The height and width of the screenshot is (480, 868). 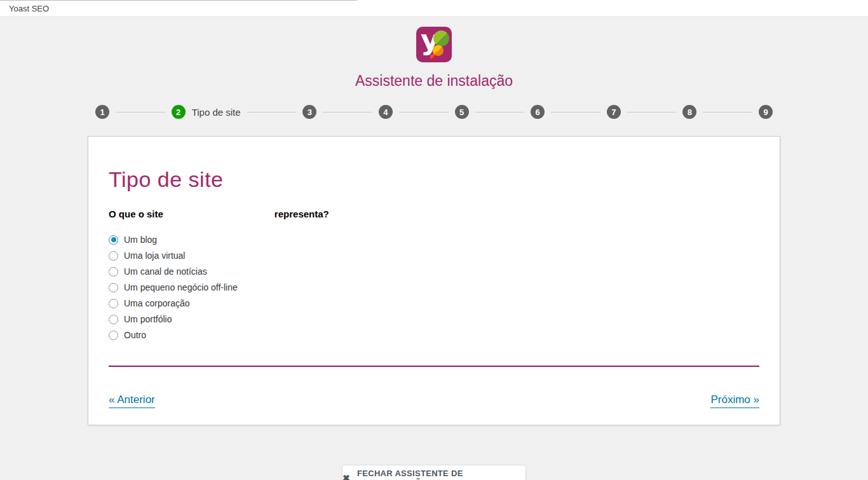 I want to click on question-prefix: O que o site, so click(x=136, y=214).